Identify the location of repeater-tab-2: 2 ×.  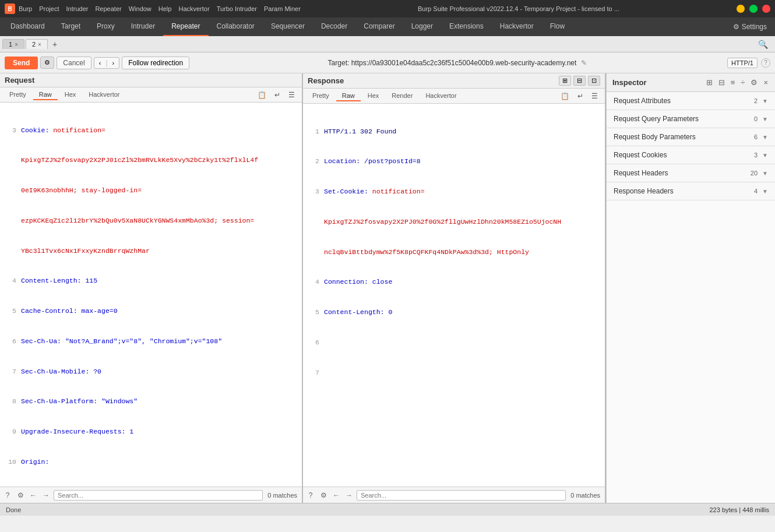
(37, 44).